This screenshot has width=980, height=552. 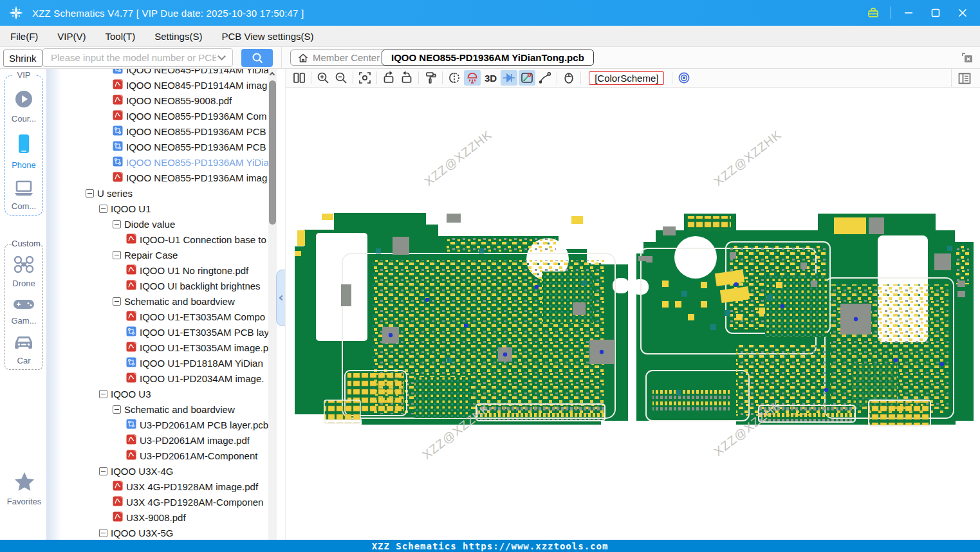 What do you see at coordinates (24, 489) in the screenshot?
I see `sidebar-item-favorites: Favorites` at bounding box center [24, 489].